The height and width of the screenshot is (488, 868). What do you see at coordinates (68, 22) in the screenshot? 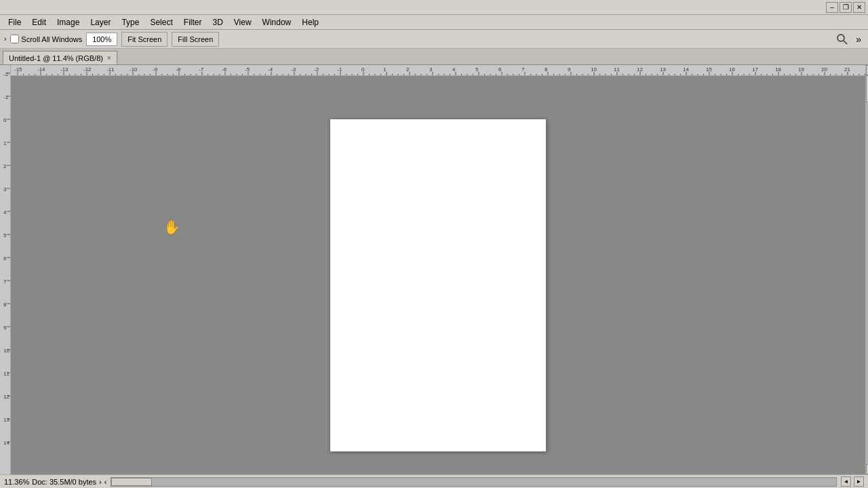
I see `menu-image: Image` at bounding box center [68, 22].